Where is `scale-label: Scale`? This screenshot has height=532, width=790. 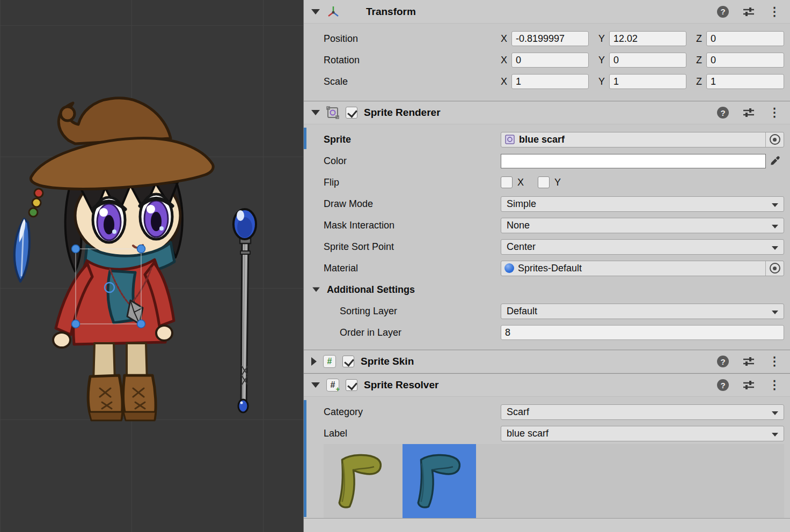
scale-label: Scale is located at coordinates (412, 82).